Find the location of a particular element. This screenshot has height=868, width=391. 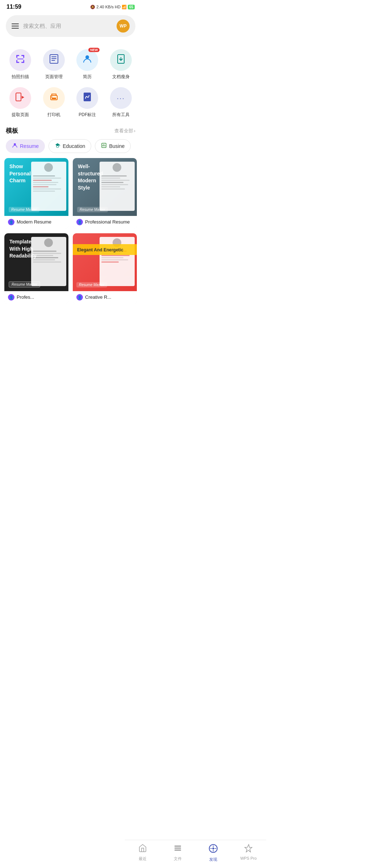

pdf-icon-wrap is located at coordinates (87, 98).